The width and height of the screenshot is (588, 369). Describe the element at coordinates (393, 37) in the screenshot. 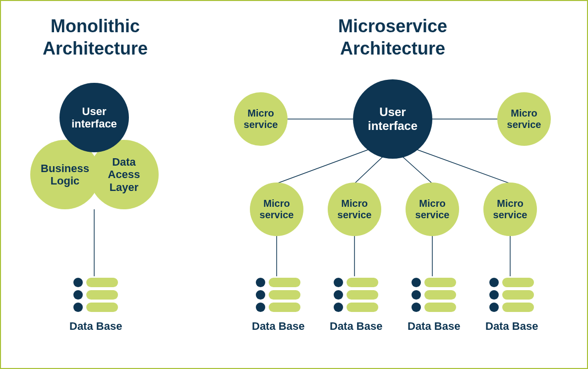

I see `microservice-title: Microservice Architecture` at that location.